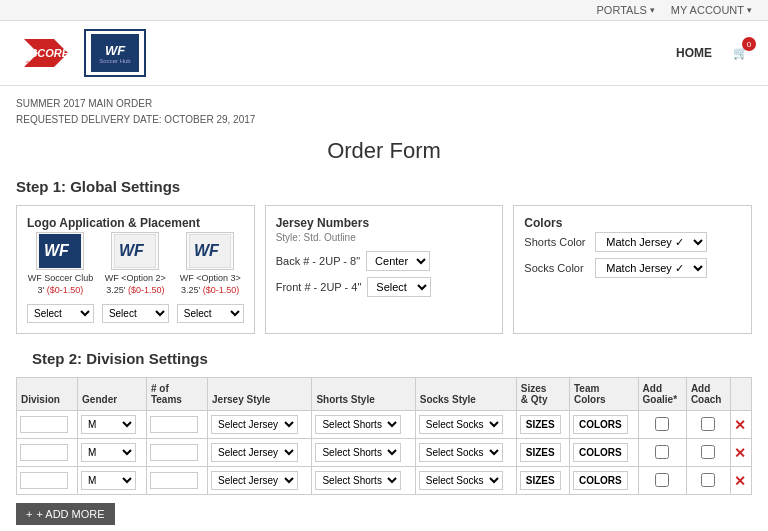 The height and width of the screenshot is (531, 768). Describe the element at coordinates (319, 287) in the screenshot. I see `jersey-front-label: Front # - 2UP - 4"` at that location.